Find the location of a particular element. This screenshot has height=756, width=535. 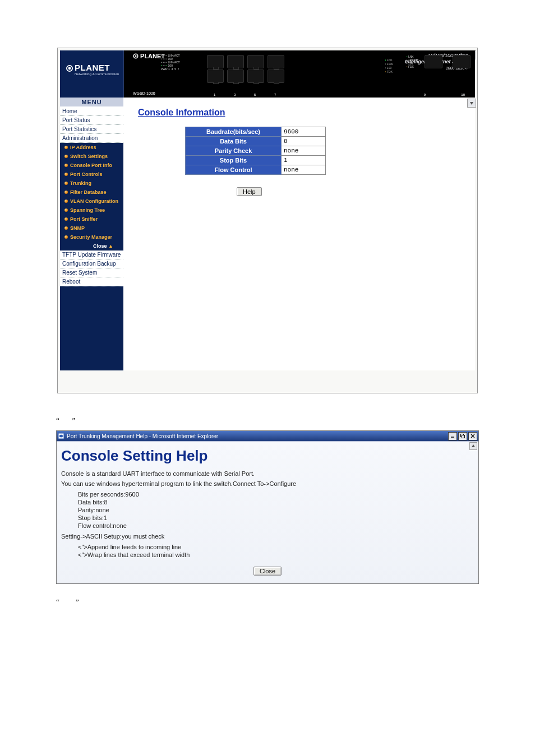

help-window-title: Port Trunking Management Help - Microsof… is located at coordinates (142, 436).